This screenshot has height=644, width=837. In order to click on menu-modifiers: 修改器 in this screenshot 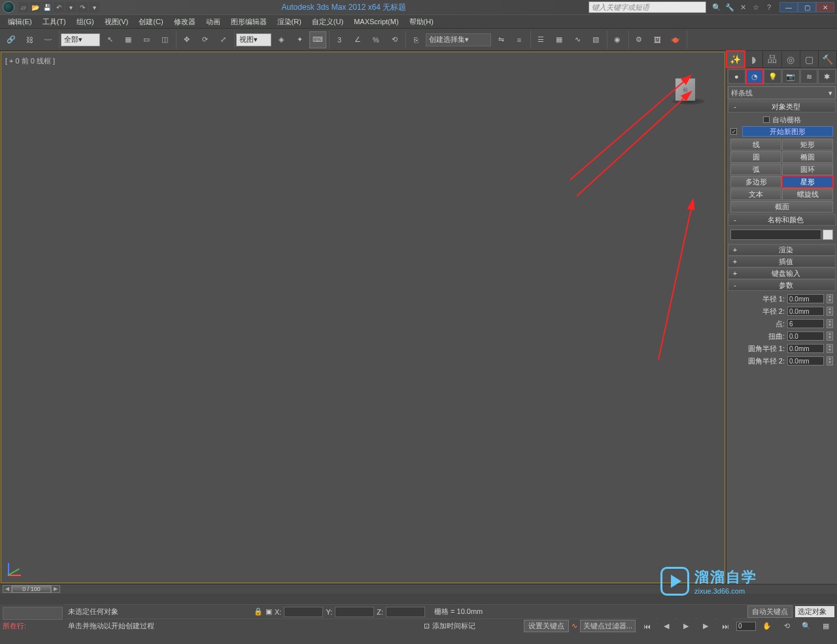, I will do `click(184, 22)`.